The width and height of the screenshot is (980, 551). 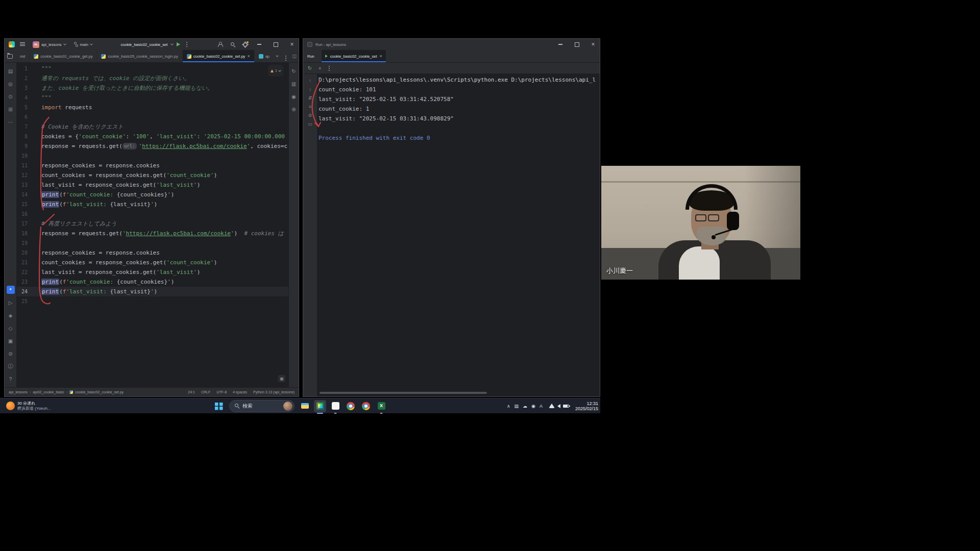 What do you see at coordinates (292, 44) in the screenshot?
I see `close-button` at bounding box center [292, 44].